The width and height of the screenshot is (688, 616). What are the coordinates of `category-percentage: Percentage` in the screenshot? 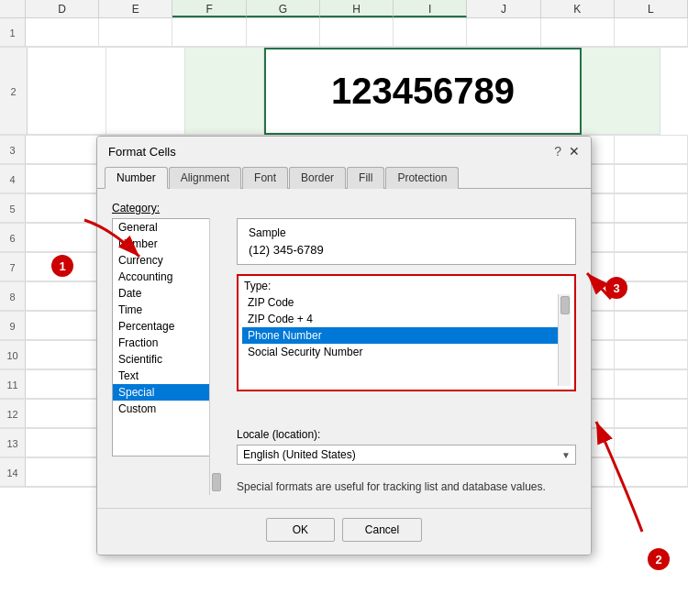 It's located at (167, 326).